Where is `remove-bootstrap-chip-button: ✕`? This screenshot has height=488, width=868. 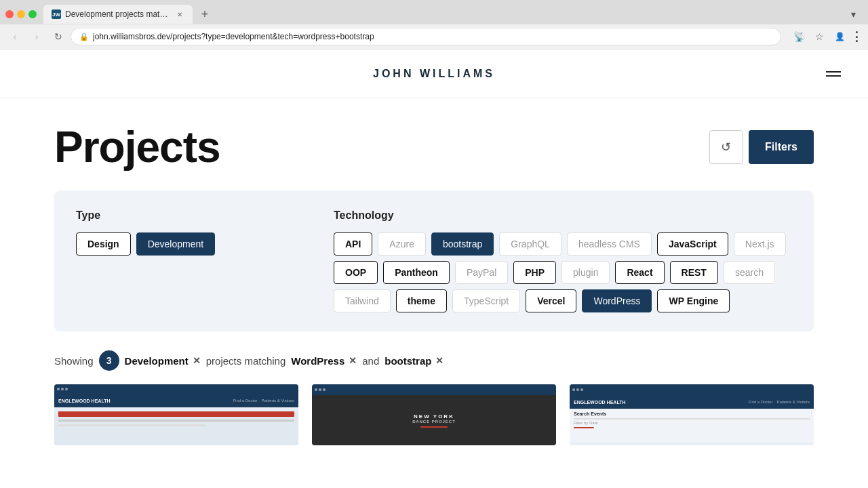 remove-bootstrap-chip-button: ✕ is located at coordinates (439, 361).